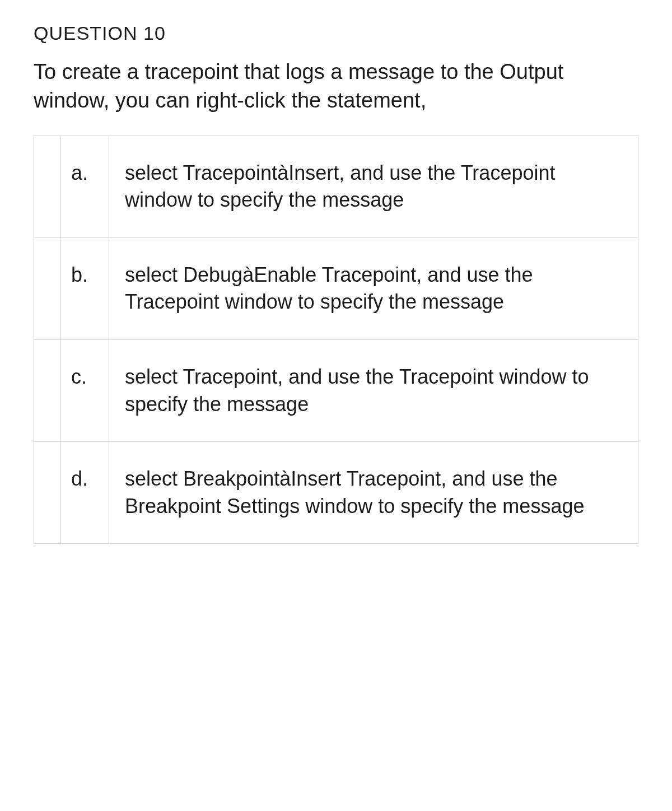 Image resolution: width=672 pixels, height=811 pixels. I want to click on answer-letter-a: a., so click(85, 187).